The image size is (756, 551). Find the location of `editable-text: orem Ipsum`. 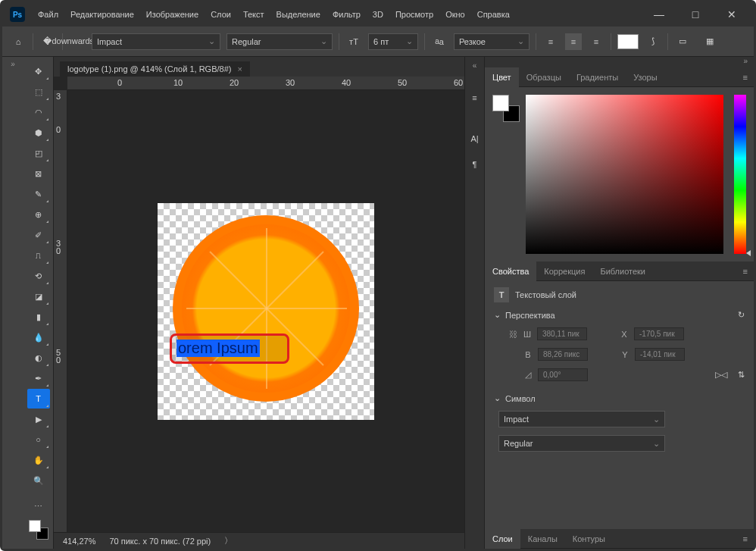

editable-text: orem Ipsum is located at coordinates (218, 349).